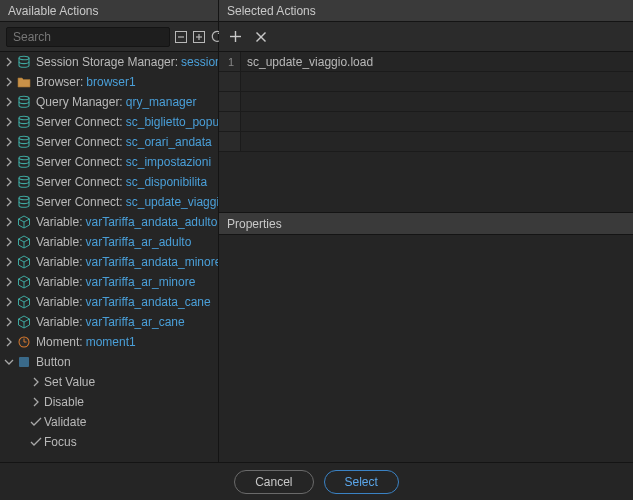  I want to click on add-action-icon, so click(235, 37).